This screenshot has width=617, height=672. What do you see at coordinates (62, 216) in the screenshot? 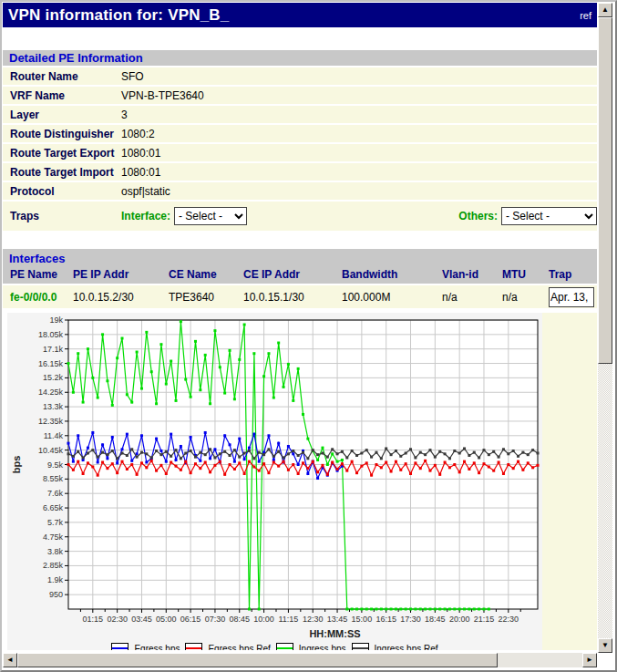
I see `row-label: Traps` at bounding box center [62, 216].